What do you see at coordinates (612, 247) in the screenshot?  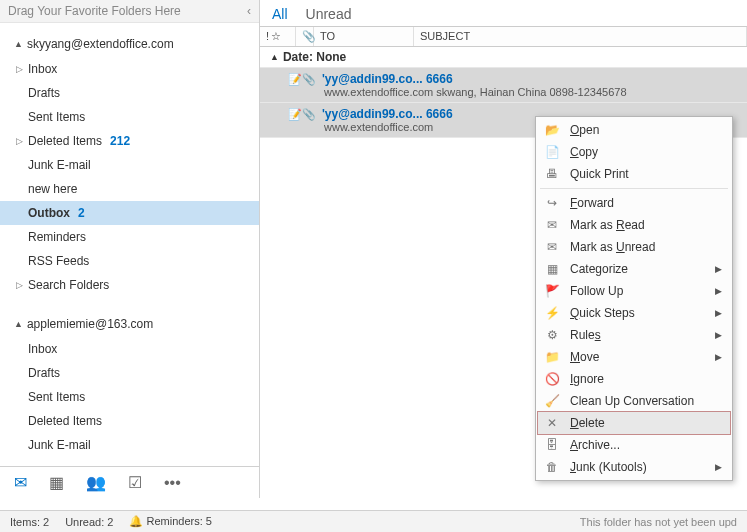 I see `menu-label: Mark as Unread` at bounding box center [612, 247].